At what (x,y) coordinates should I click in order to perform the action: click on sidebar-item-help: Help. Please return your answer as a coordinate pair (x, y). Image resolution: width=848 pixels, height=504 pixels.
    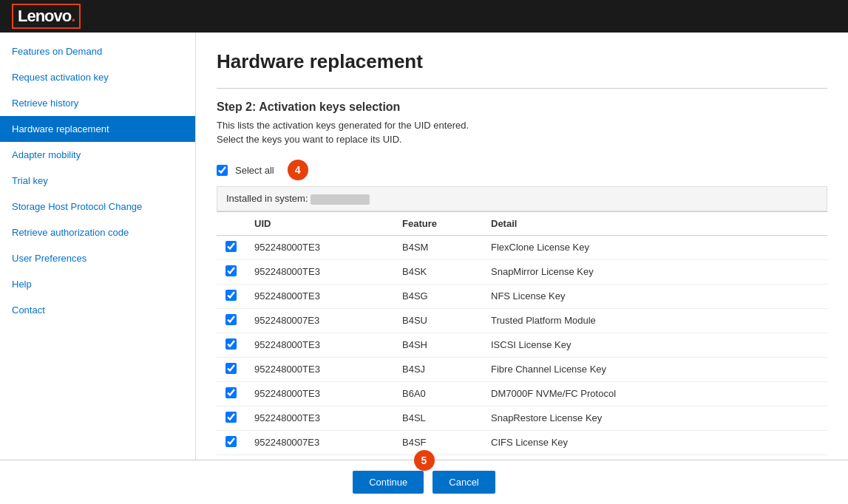
    Looking at the image, I should click on (98, 284).